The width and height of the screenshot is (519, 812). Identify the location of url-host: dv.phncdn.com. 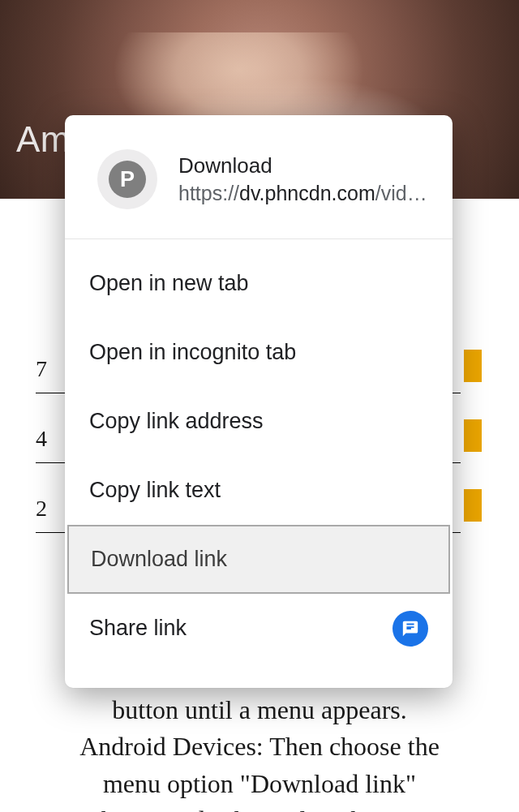
(307, 193).